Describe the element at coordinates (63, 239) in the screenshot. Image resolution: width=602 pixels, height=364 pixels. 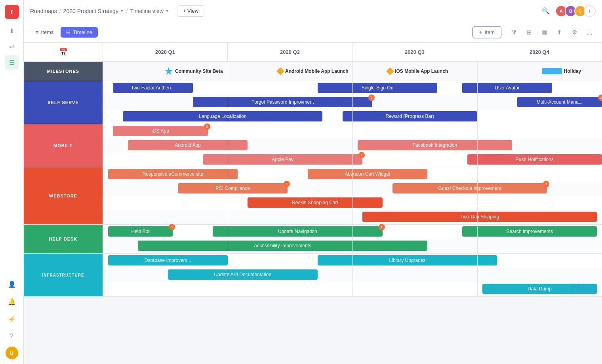
I see `group-label-helpdesk: HELP DESK` at that location.